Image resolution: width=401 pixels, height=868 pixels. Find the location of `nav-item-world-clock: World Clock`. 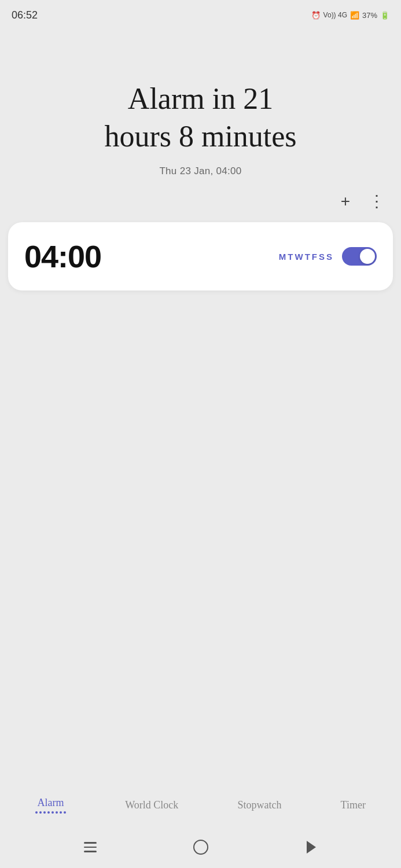

nav-item-world-clock: World Clock is located at coordinates (152, 806).